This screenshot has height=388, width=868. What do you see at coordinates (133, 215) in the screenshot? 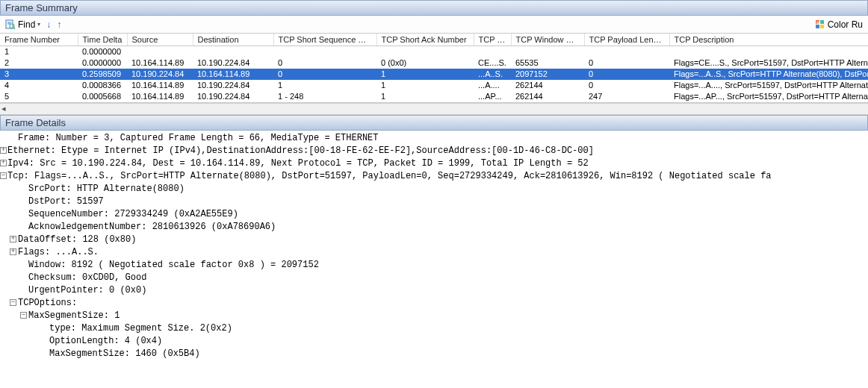
I see `tree-node-text: SequenceNumber: 2729334249 (0xA2AE55E9)` at bounding box center [133, 215].